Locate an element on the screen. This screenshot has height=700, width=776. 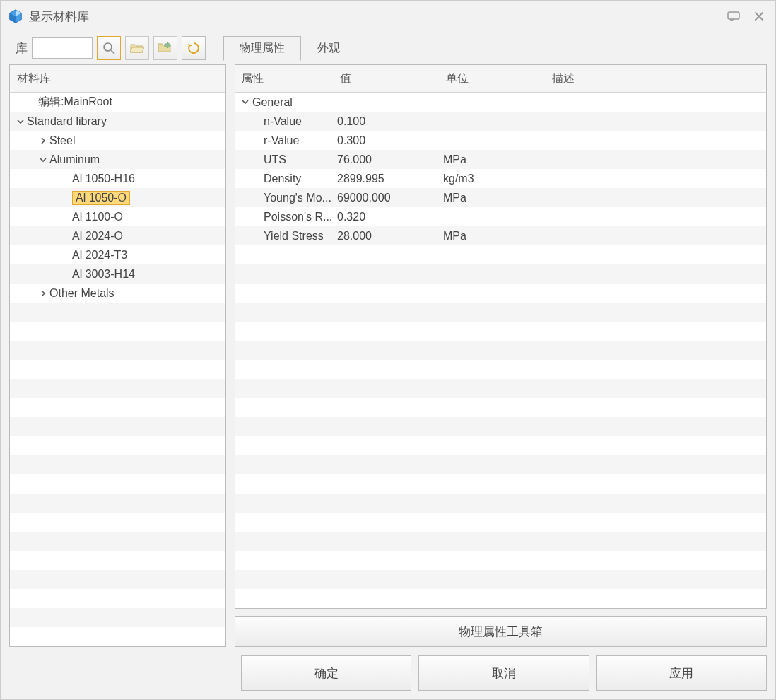
col-header-desc: 描述 is located at coordinates (656, 78).